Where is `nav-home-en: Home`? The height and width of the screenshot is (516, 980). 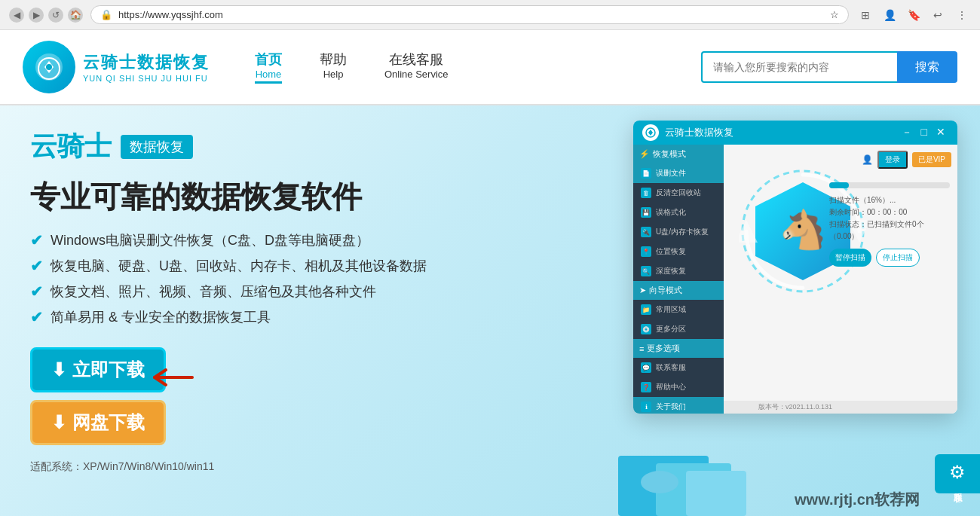 nav-home-en: Home is located at coordinates (268, 74).